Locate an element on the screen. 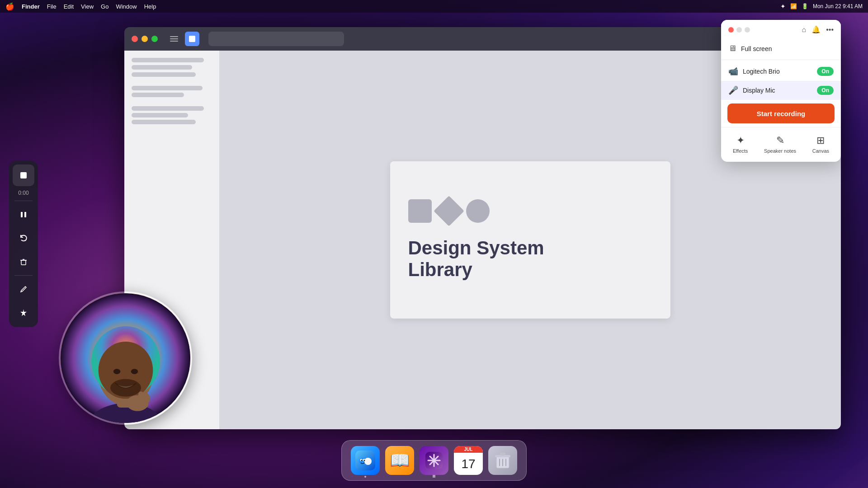  battery-icon: 🔋 is located at coordinates (805, 6).